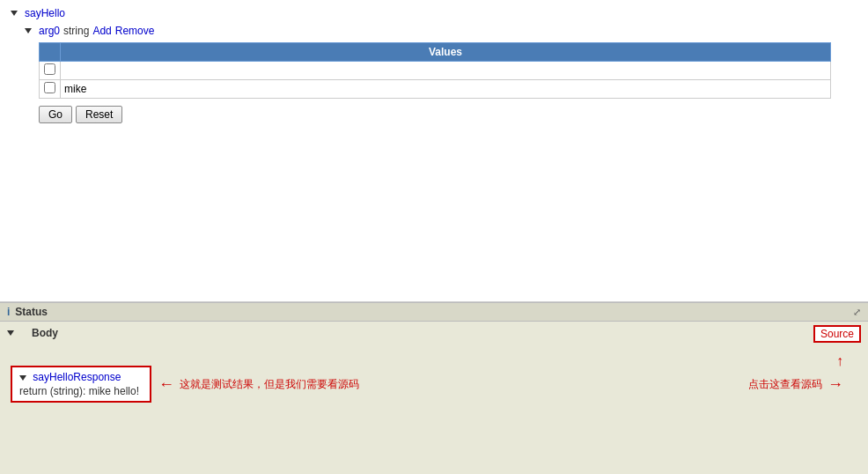 This screenshot has width=868, height=474. I want to click on response-name: sayHelloResponse, so click(81, 377).